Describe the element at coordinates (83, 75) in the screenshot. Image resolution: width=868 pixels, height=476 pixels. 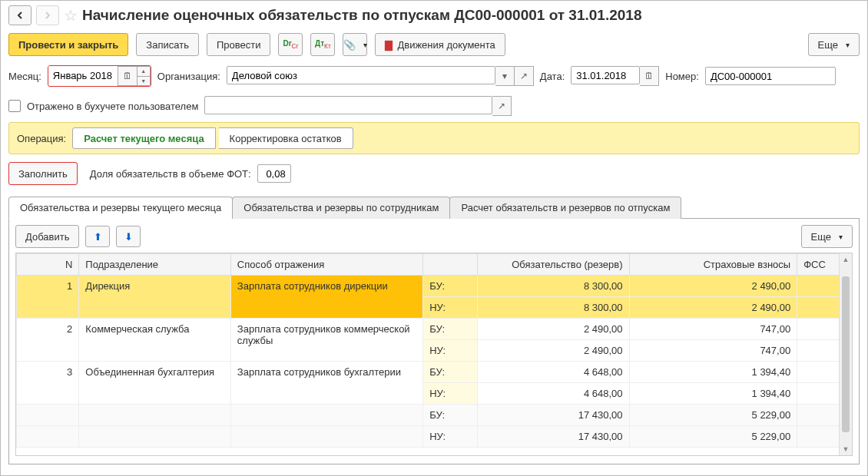
I see `month-input` at that location.